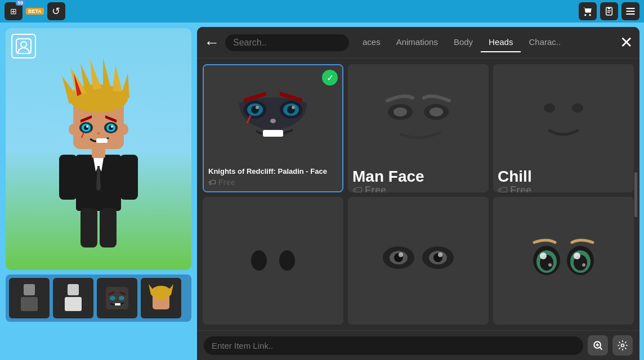  I want to click on home-icon: ⊞ 59, so click(14, 11).